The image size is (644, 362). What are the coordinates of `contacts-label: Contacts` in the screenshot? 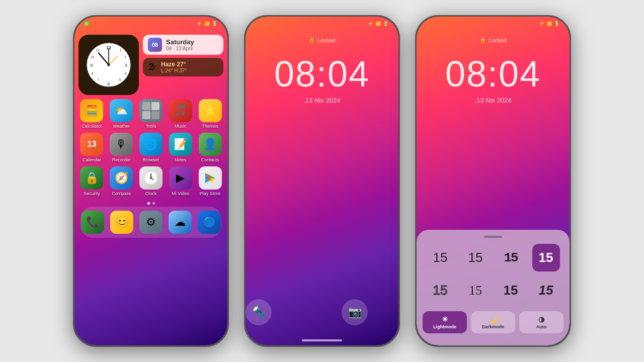 It's located at (210, 160).